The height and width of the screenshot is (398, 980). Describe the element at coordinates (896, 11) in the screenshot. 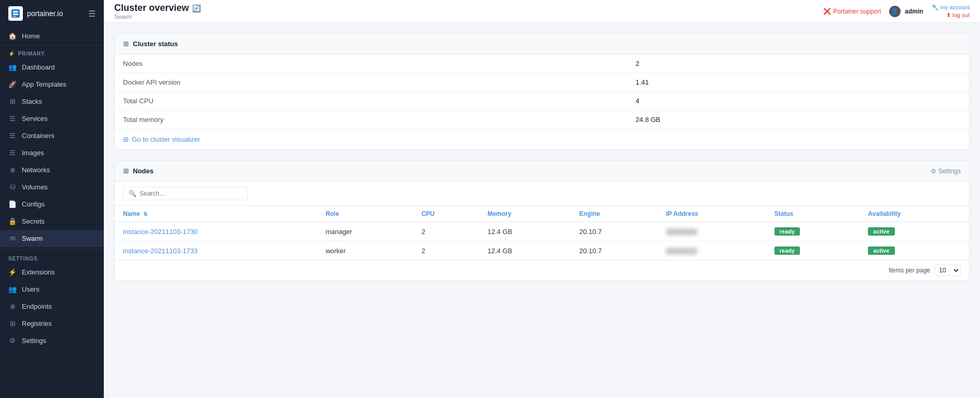

I see `topbar-right: ❌ Portainer support 👤 admin 🔧 my account…` at that location.